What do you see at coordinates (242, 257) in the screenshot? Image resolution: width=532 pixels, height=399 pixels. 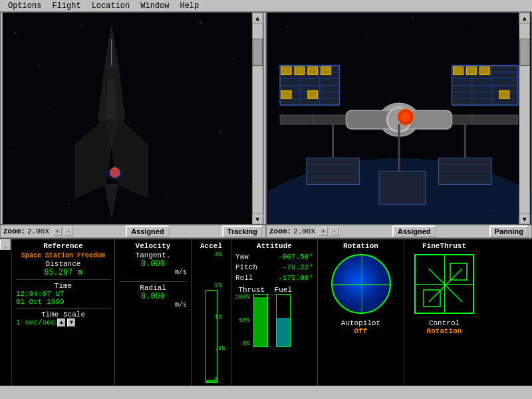 I see `yaw-label: Yaw` at bounding box center [242, 257].